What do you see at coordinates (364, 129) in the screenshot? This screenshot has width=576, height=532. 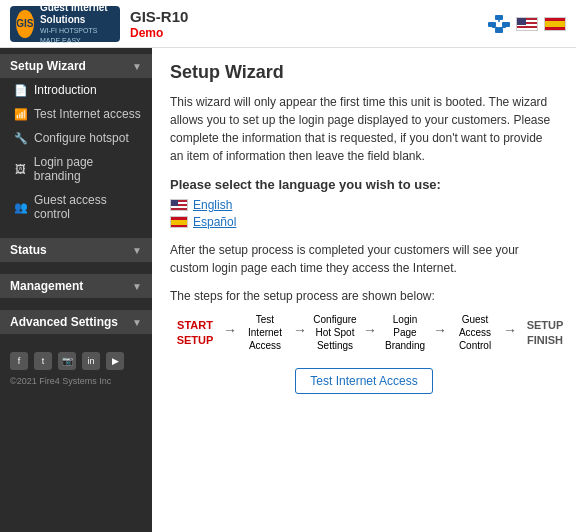 I see `description-text: This wizard will only appear the first t…` at bounding box center [364, 129].